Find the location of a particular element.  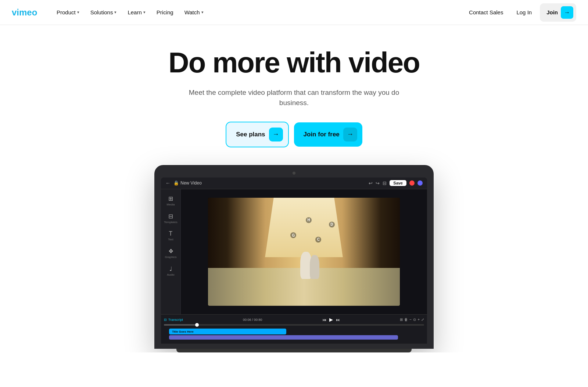

timeline-fill is located at coordinates (179, 325).